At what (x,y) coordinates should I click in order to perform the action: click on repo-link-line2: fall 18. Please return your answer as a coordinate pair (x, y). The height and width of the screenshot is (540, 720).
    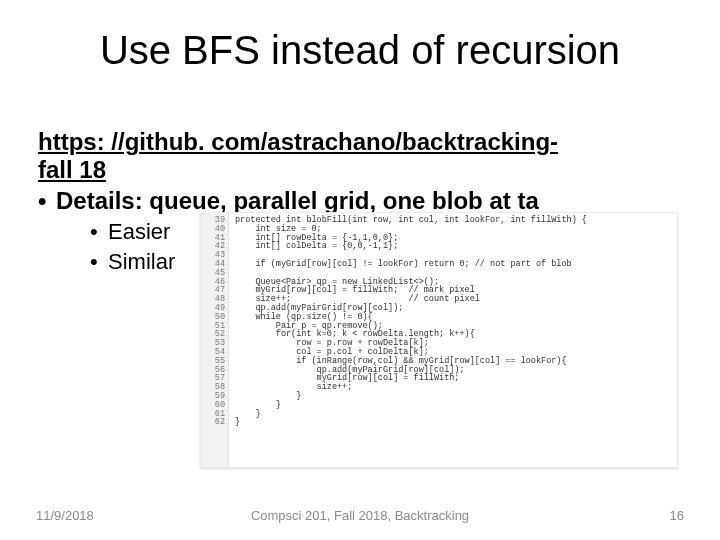
    Looking at the image, I should click on (72, 170).